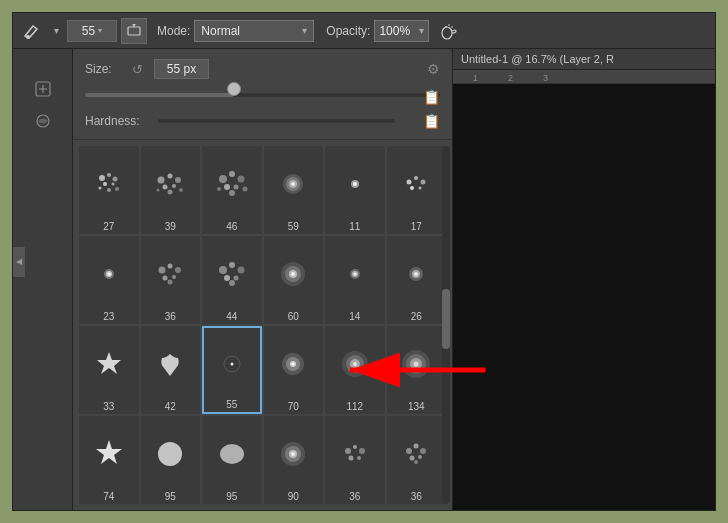 Image resolution: width=728 pixels, height=523 pixels. What do you see at coordinates (432, 121) in the screenshot?
I see `clip-hardness-icon: 📋` at bounding box center [432, 121].